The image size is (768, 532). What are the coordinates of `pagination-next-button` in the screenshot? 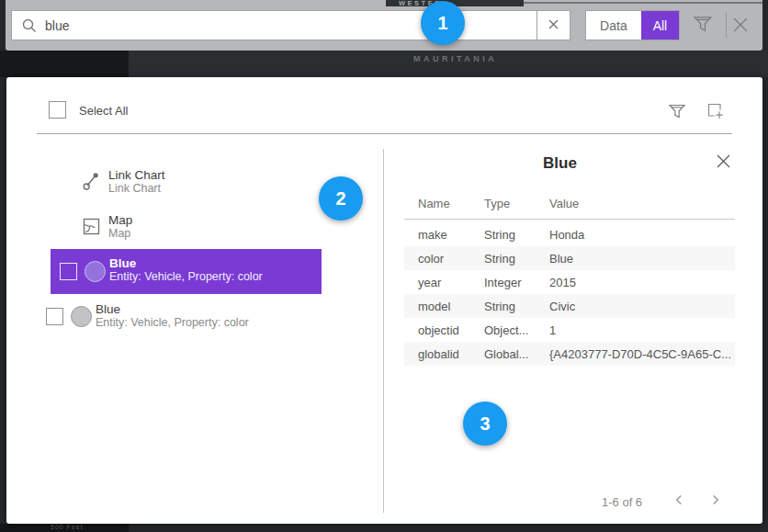 It's located at (716, 501).